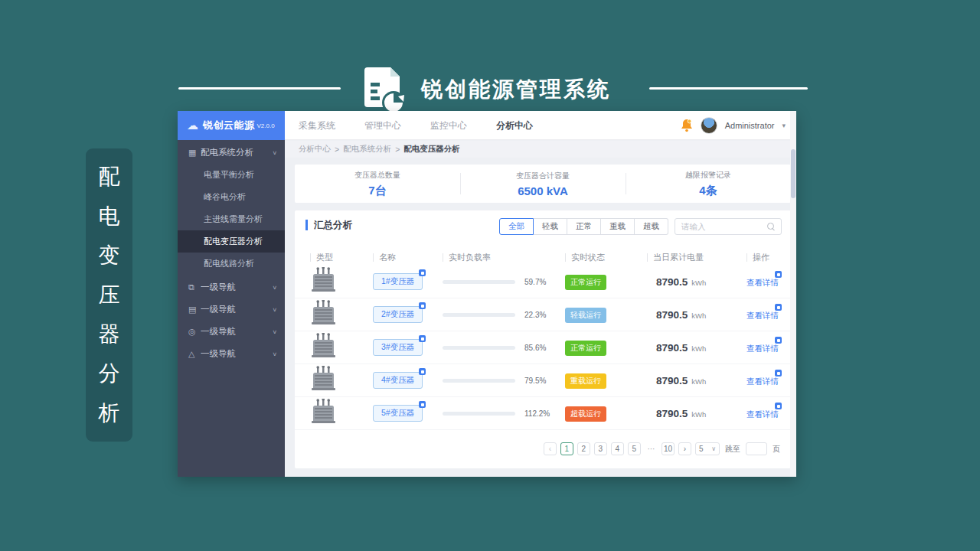  Describe the element at coordinates (109, 217) in the screenshot. I see `banner-char: 电` at that location.